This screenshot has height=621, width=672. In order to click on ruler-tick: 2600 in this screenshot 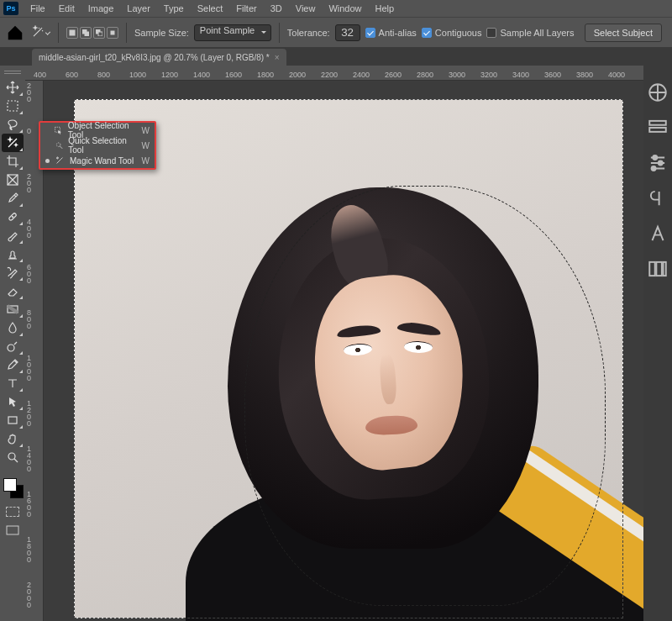, I will do `click(393, 75)`.